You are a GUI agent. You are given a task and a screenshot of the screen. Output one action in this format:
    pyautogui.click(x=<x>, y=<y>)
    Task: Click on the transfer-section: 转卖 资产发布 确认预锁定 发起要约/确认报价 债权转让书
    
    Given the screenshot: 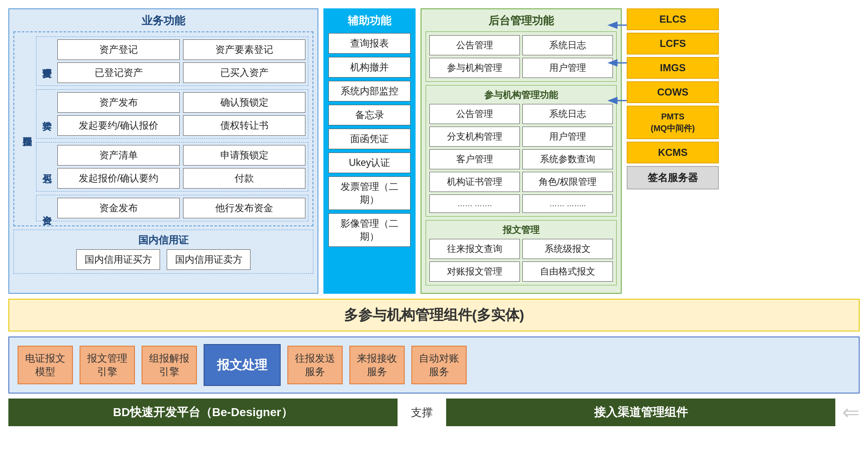 What is the action you would take?
    pyautogui.click(x=172, y=114)
    